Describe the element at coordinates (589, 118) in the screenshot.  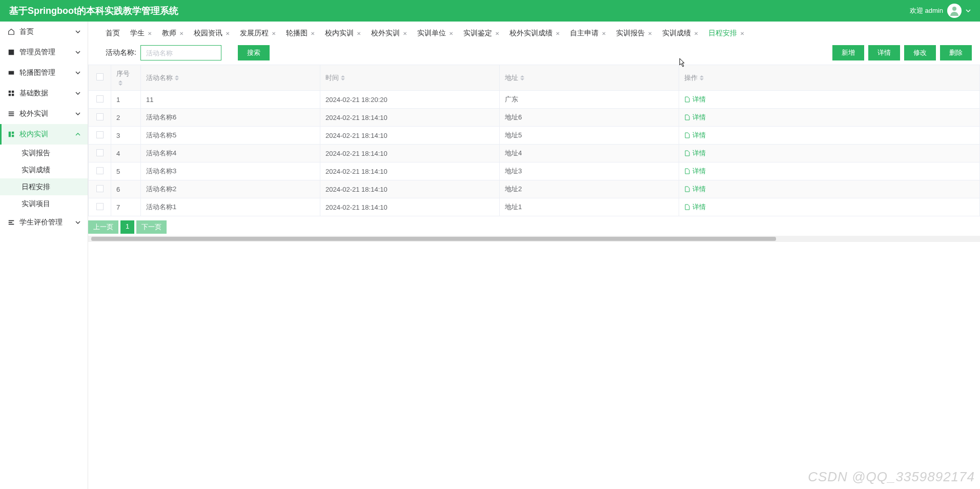
I see `cell-addr: 地址6` at that location.